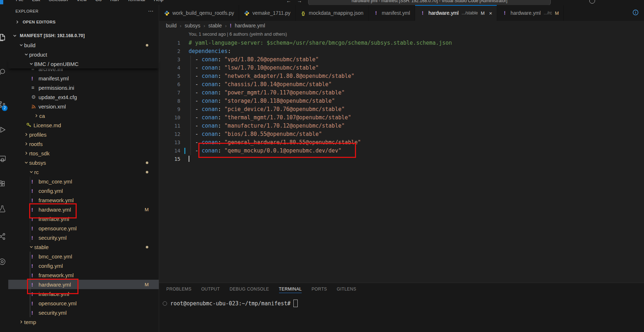 The height and width of the screenshot is (332, 644). What do you see at coordinates (58, 97) in the screenshot?
I see `tree-item-label: update_ext4.cfg` at bounding box center [58, 97].